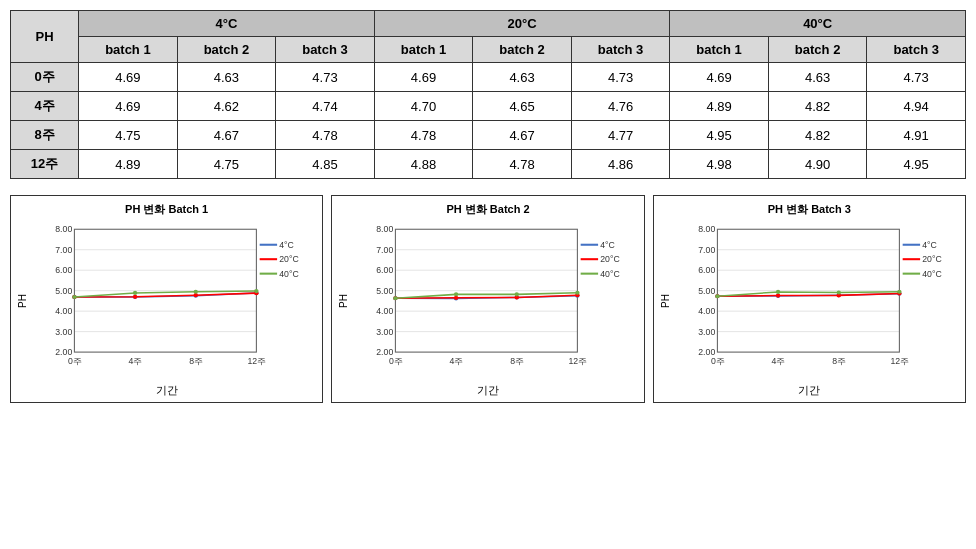 The height and width of the screenshot is (549, 976). I want to click on row-label-1: 4주, so click(45, 106).